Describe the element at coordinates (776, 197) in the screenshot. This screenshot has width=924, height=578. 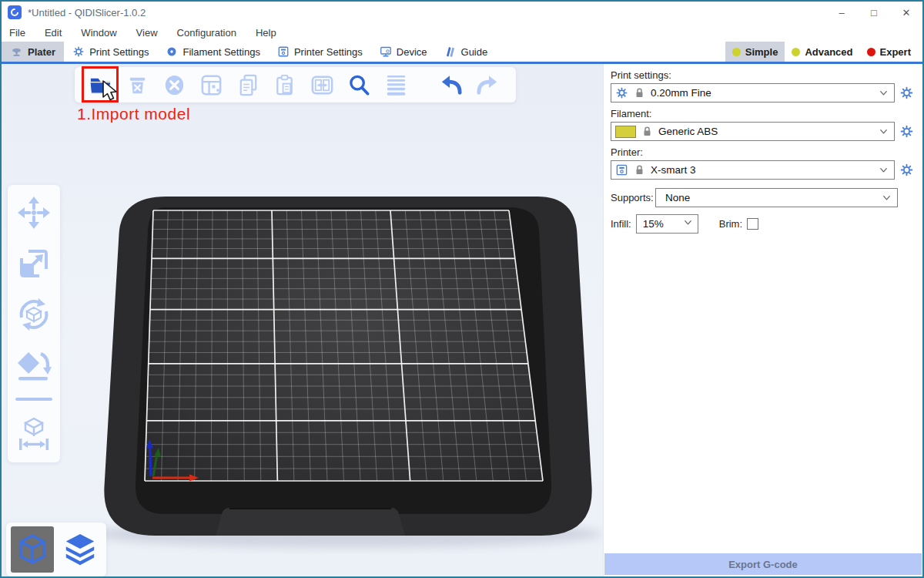
I see `supports-dropdown: None` at that location.